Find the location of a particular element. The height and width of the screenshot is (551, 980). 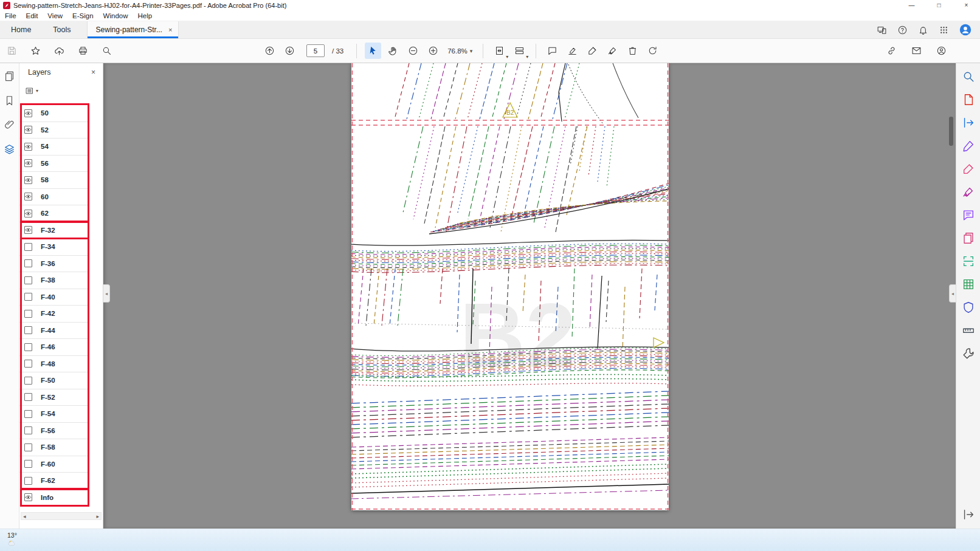

document-tab: Sewing-pattern-Str... × is located at coordinates (133, 30).